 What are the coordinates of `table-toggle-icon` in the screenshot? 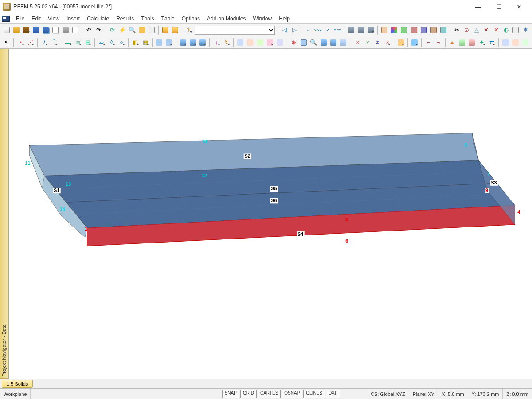 It's located at (142, 30).